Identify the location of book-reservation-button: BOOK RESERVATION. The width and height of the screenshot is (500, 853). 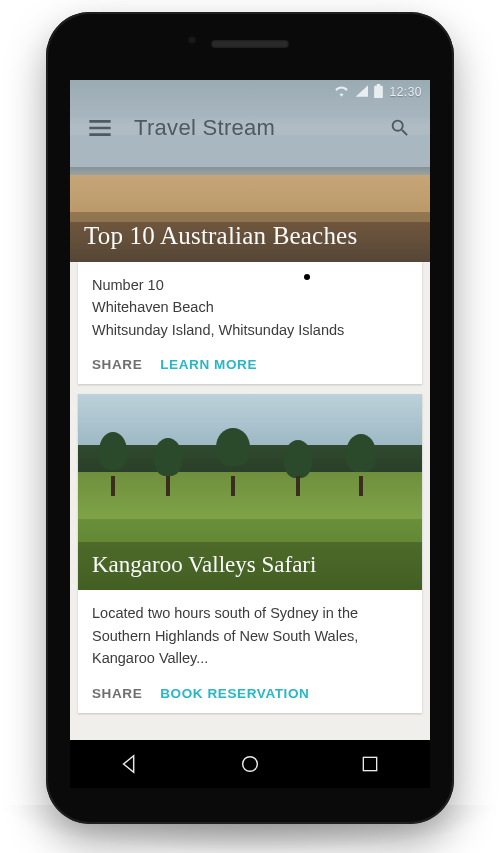
(234, 694).